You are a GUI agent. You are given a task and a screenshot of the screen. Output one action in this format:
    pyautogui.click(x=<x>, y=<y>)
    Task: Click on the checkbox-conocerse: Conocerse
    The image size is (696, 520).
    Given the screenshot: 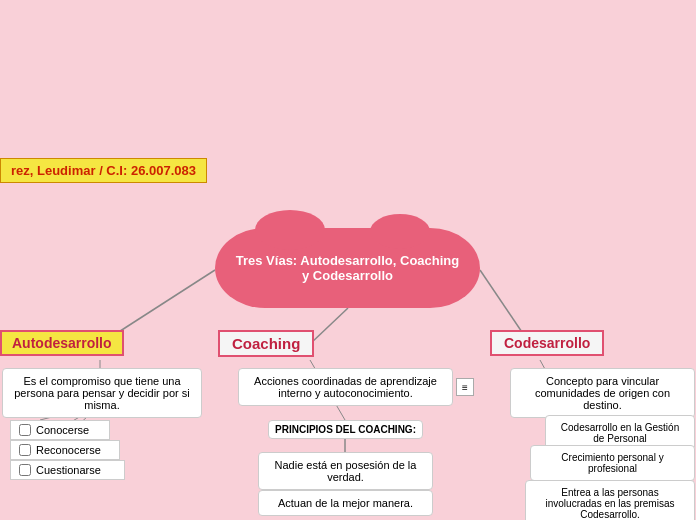 What is the action you would take?
    pyautogui.click(x=60, y=430)
    